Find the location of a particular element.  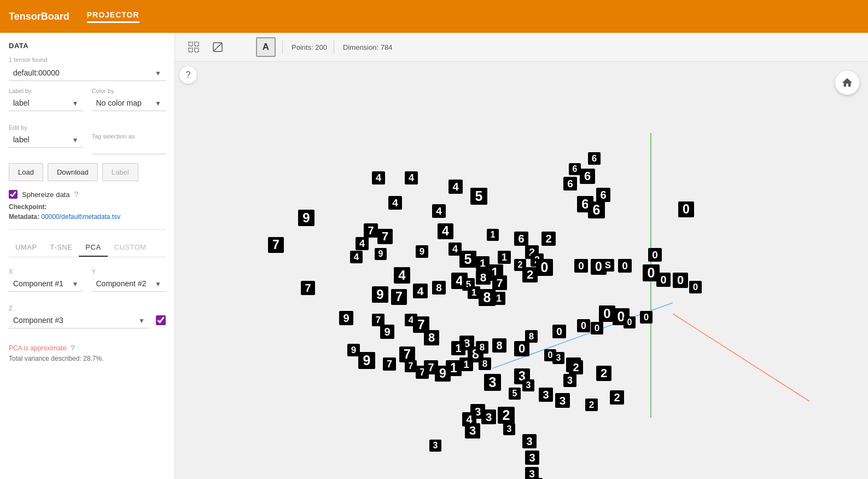

tensor-select: default:00000 is located at coordinates (88, 73).